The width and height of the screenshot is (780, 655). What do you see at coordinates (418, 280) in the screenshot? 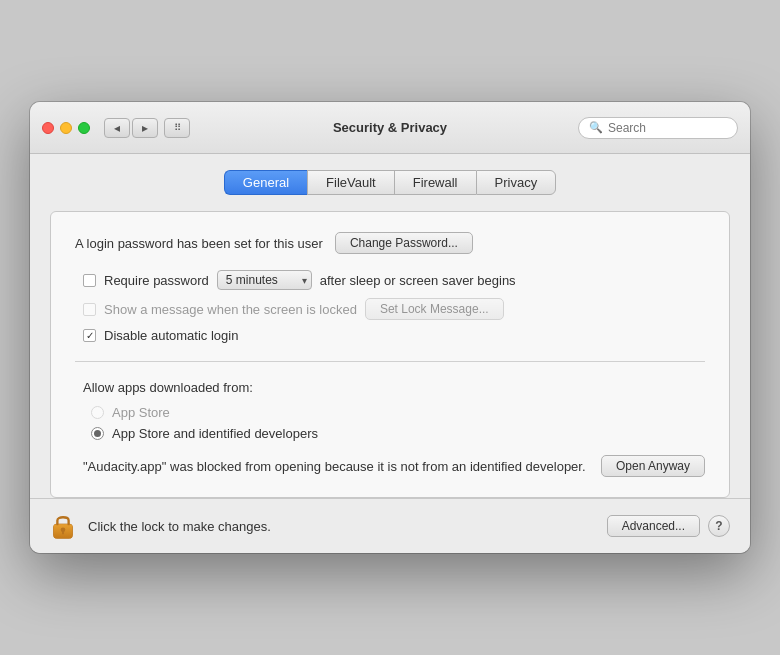
I see `require-password-suffix: after sleep or screen saver begins` at bounding box center [418, 280].